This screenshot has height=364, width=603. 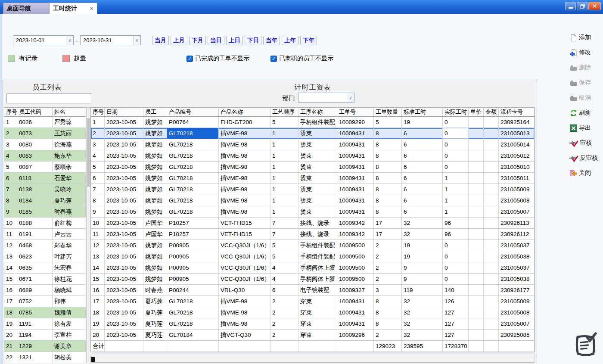 What do you see at coordinates (26, 8) in the screenshot?
I see `tab-desktop-navigation: 桌面导航` at bounding box center [26, 8].